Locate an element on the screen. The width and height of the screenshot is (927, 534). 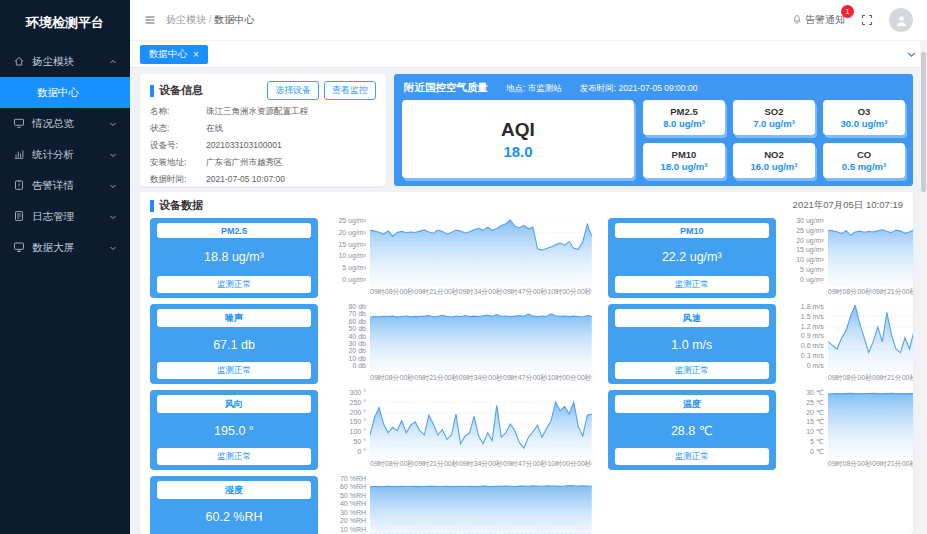
chart-row-pm10: PM10 22.2 ug/m³ 监测正常 30 ug/m³25 ug/m³20 … is located at coordinates (760, 258).